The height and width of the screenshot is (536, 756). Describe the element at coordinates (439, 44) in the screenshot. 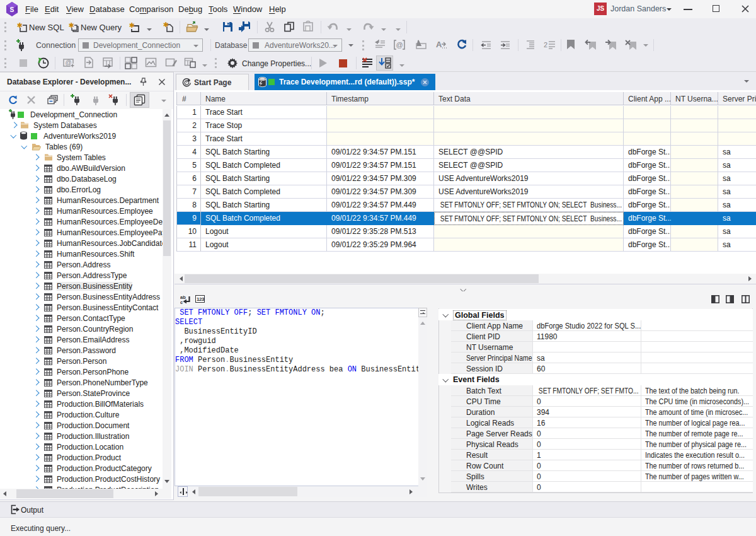

I see `svg-text: A` at that location.